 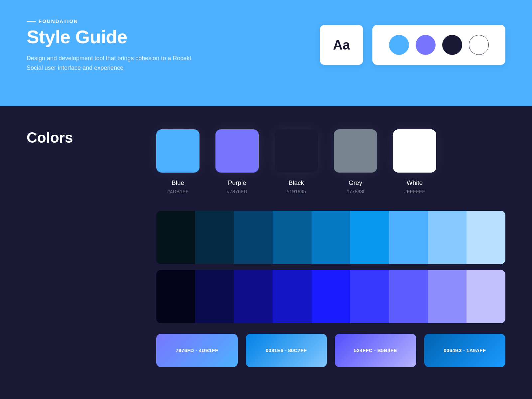 What do you see at coordinates (341, 45) in the screenshot?
I see `typography-card: Aa` at bounding box center [341, 45].